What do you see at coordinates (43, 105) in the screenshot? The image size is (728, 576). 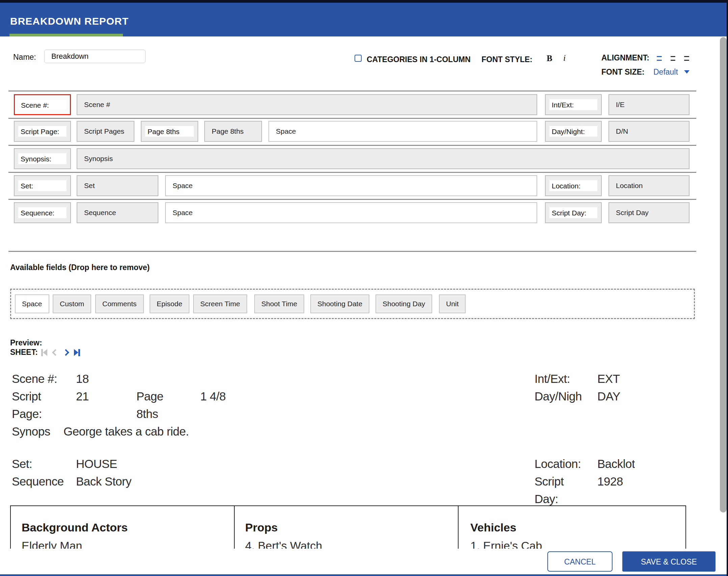 I see `chip-scene-number: Scene #:` at bounding box center [43, 105].